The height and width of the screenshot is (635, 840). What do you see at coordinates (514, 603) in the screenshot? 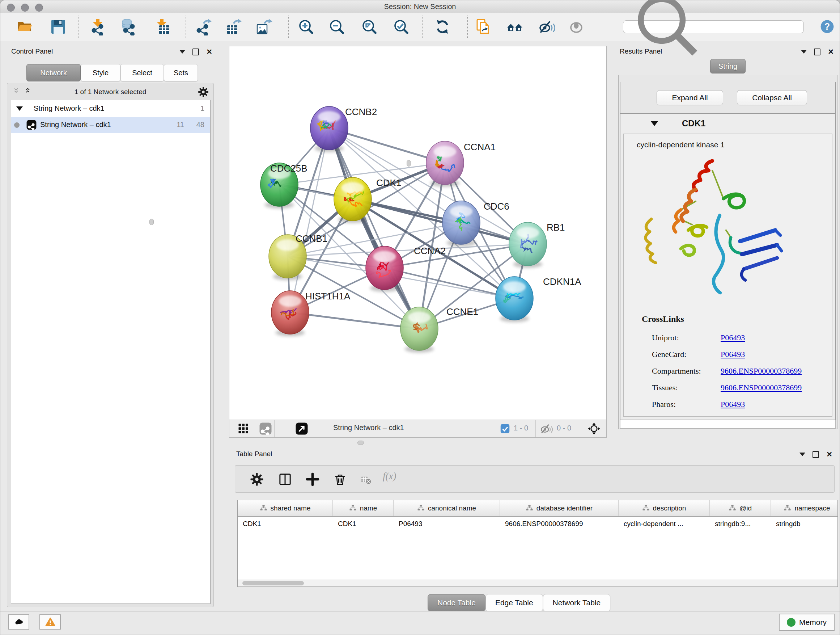
I see `tab-edge-table: Edge Table` at bounding box center [514, 603].